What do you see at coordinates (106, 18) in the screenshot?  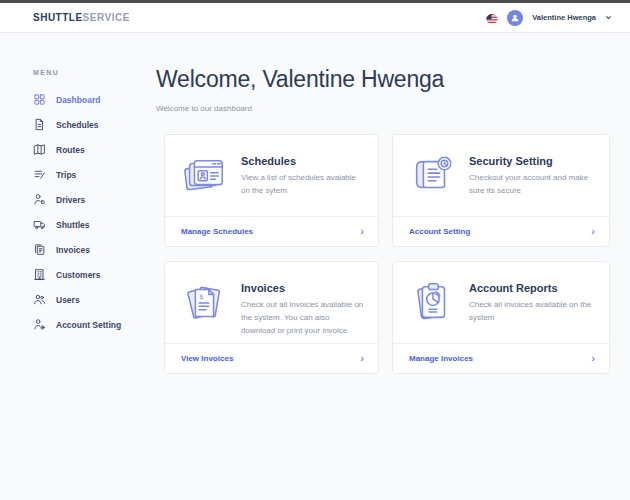 I see `logo-secondary: SERVICE` at bounding box center [106, 18].